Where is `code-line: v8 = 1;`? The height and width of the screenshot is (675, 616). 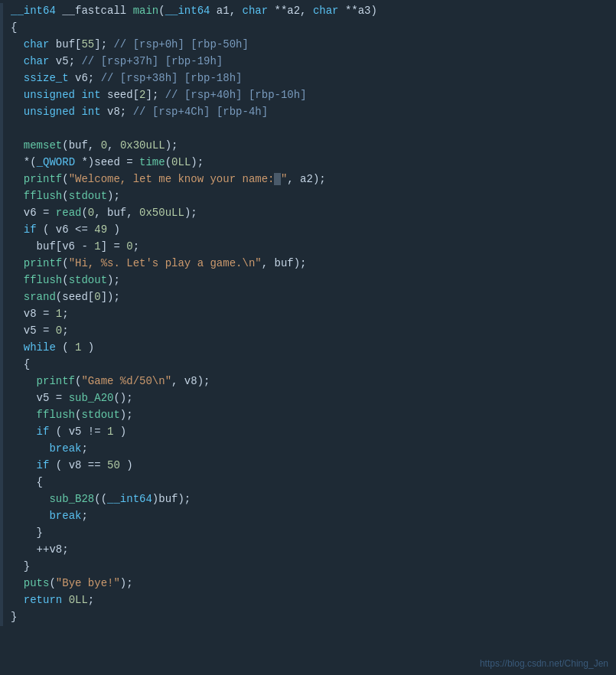
code-line: v8 = 1; is located at coordinates (308, 315).